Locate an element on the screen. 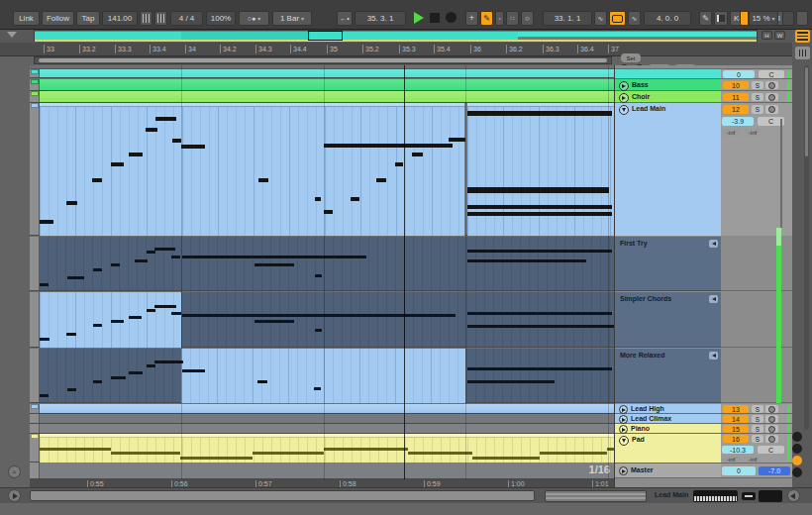 Image resolution: width=812 pixels, height=515 pixels. track-row-hidden-top is located at coordinates (322, 73).